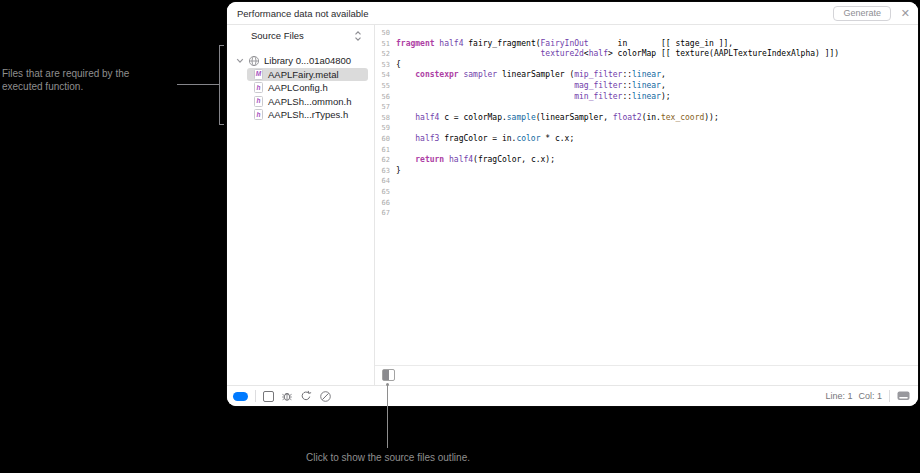 This screenshot has height=473, width=920. What do you see at coordinates (308, 115) in the screenshot?
I see `file-row: h AAPLSh...rTypes.h` at bounding box center [308, 115].